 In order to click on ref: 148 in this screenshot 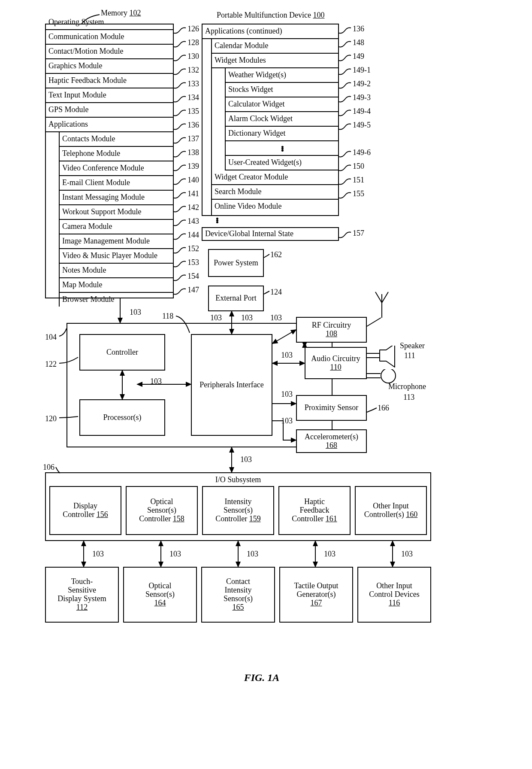, I will do `click(359, 43)`.